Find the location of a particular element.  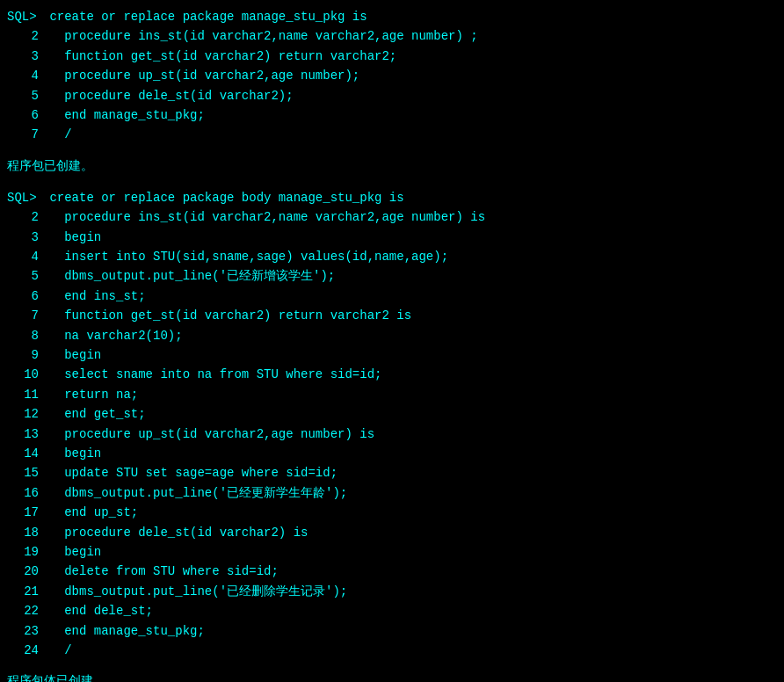

sql-line-b15: 15 update STU set sage=age where sid=id; is located at coordinates (392, 473).